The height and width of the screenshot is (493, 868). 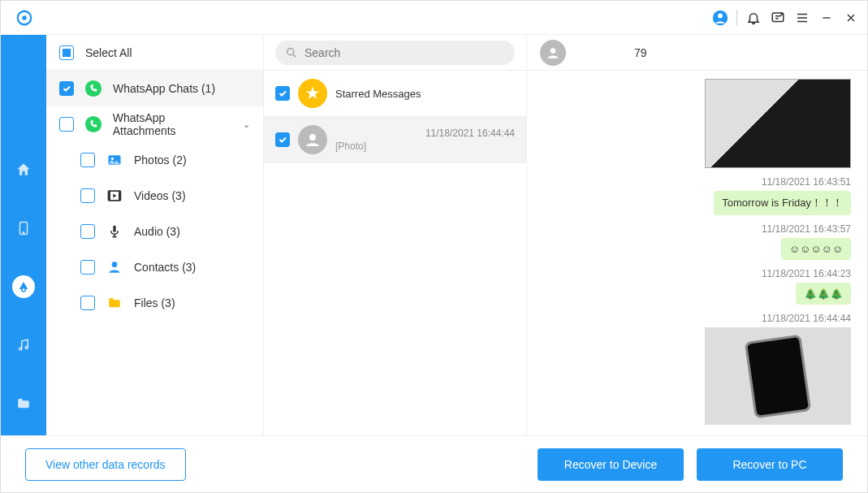 What do you see at coordinates (114, 267) in the screenshot?
I see `contacts-icon` at bounding box center [114, 267].